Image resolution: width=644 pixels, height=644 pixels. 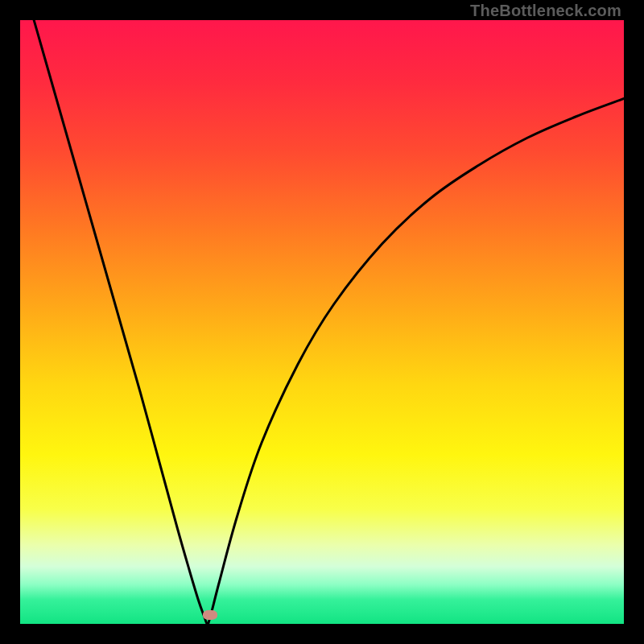 I want to click on watermark-text: TheBottleneck.com, so click(x=546, y=11).